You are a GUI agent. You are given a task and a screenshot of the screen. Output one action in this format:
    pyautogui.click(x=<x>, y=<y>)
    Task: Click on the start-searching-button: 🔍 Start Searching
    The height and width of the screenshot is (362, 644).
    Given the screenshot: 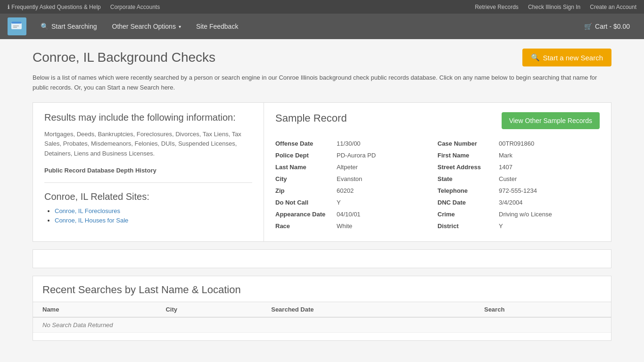 What is the action you would take?
    pyautogui.click(x=69, y=26)
    